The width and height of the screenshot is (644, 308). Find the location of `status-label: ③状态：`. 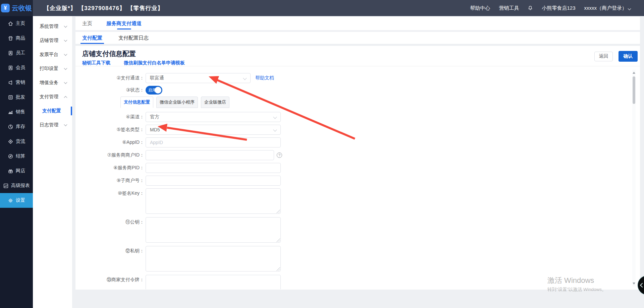

status-label: ③状态： is located at coordinates (113, 90).